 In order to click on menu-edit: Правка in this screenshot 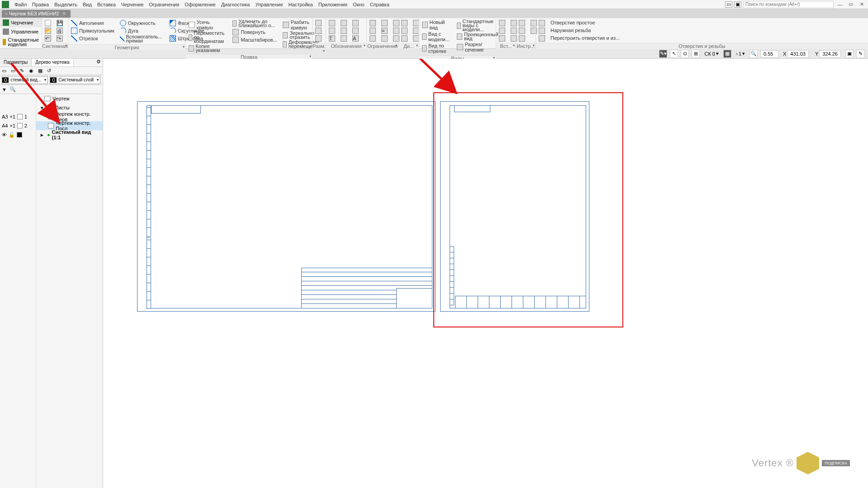, I will do `click(41, 5)`.